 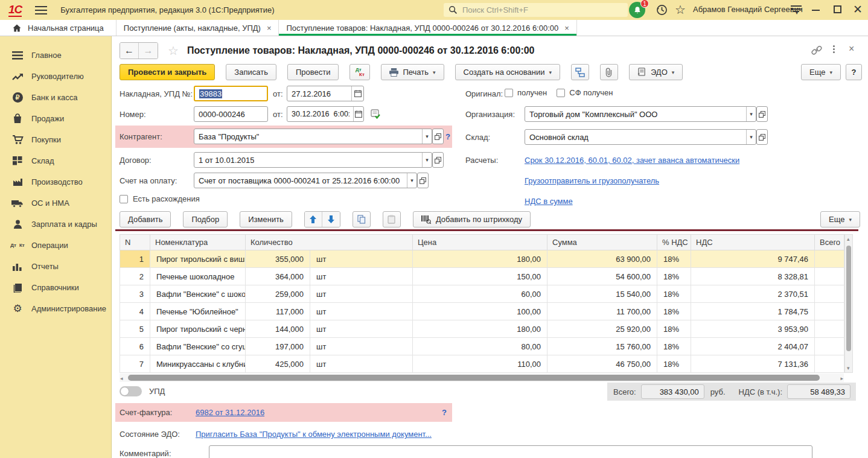 What do you see at coordinates (56, 245) in the screenshot?
I see `sidebar-item-operations: ДтКт Операции` at bounding box center [56, 245].